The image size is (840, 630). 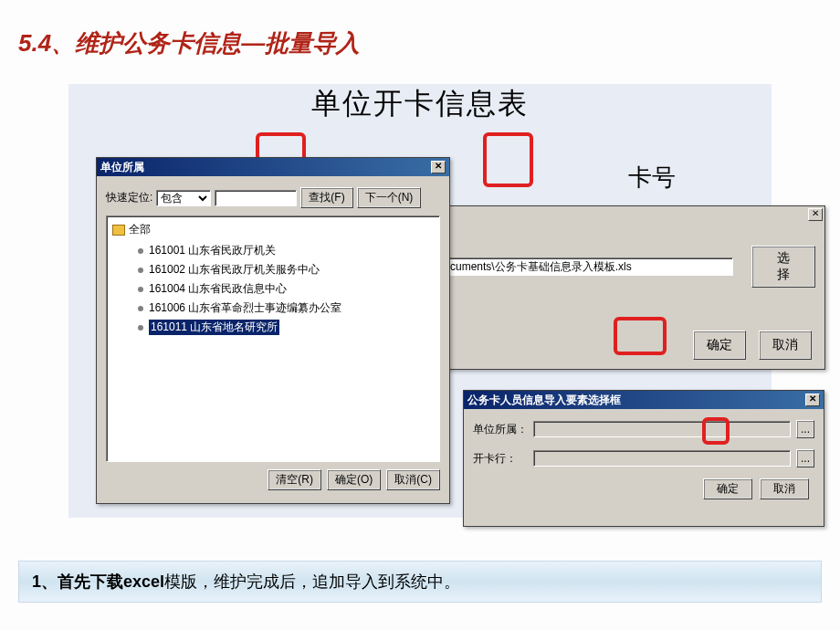 What do you see at coordinates (273, 327) in the screenshot?
I see `tree-item: 161011 山东省地名研究所` at bounding box center [273, 327].